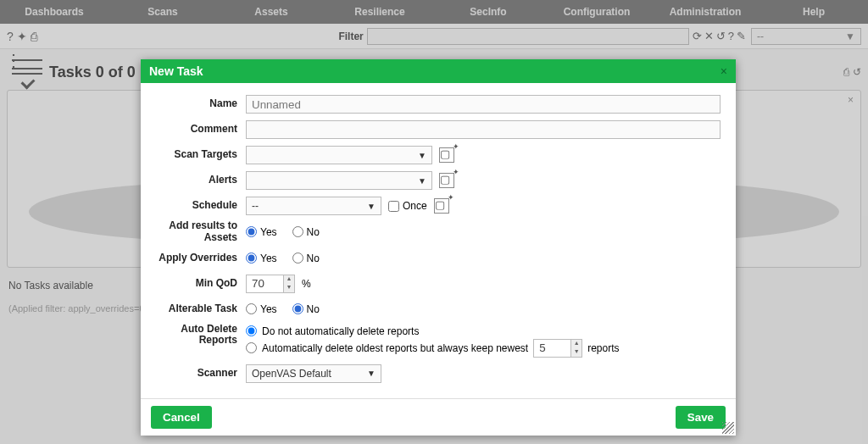 The image size is (868, 444). I want to click on dialog-close-icon: ×, so click(724, 71).